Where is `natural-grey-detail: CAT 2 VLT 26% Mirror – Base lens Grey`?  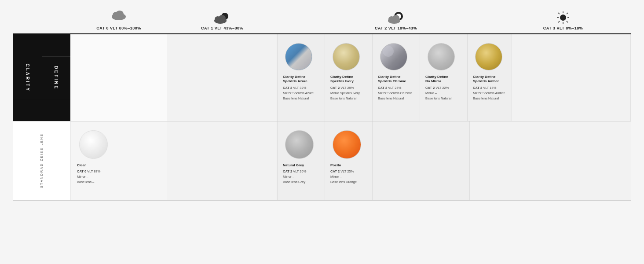
natural-grey-detail: CAT 2 VLT 26% Mirror – Base lens Grey is located at coordinates (301, 177).